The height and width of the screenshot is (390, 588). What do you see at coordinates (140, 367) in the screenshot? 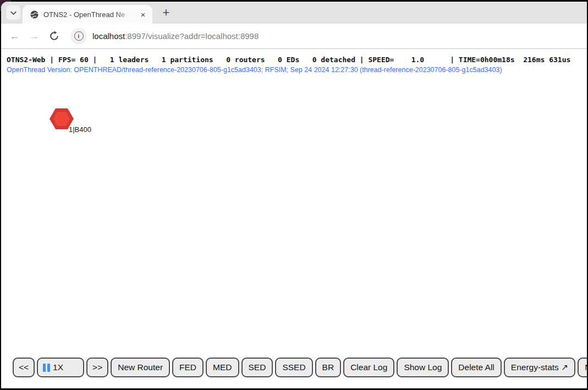
I see `new-router-button: New Router` at bounding box center [140, 367].